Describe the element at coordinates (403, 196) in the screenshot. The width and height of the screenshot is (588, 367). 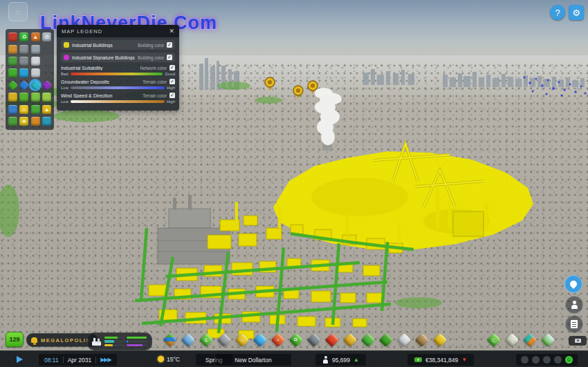
I see `industrial-zone-overlay` at that location.